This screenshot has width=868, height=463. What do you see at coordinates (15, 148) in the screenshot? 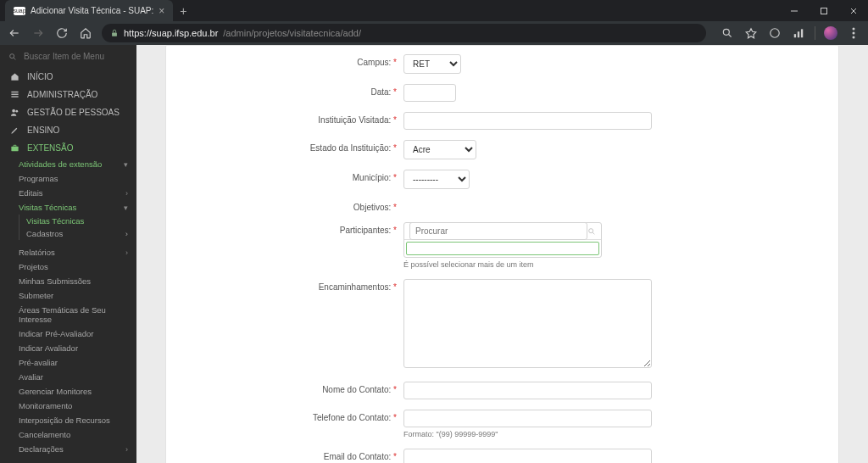
I see `briefcase-icon` at bounding box center [15, 148].